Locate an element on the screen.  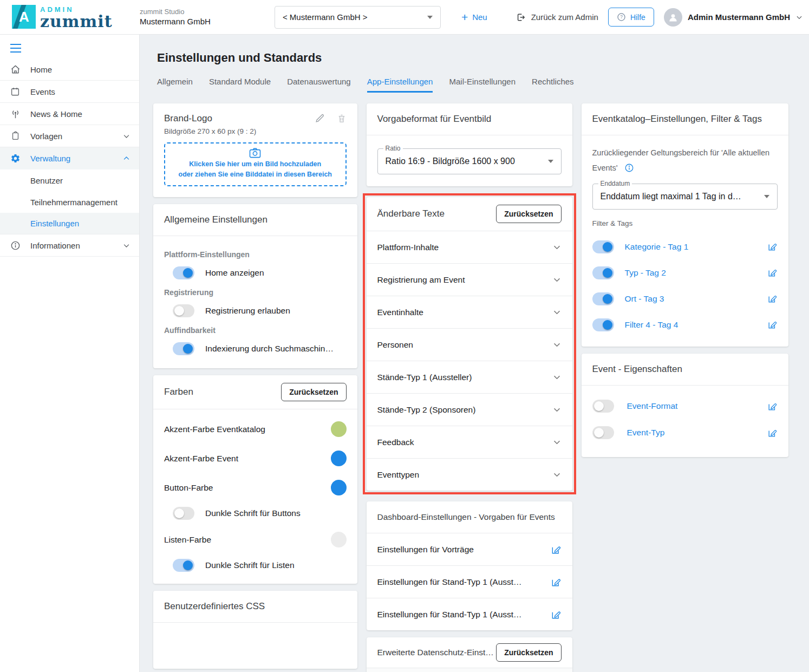
logo-upload-dropzone: Klicken Sie hier um ein Bild hochzuladen… is located at coordinates (256, 165).